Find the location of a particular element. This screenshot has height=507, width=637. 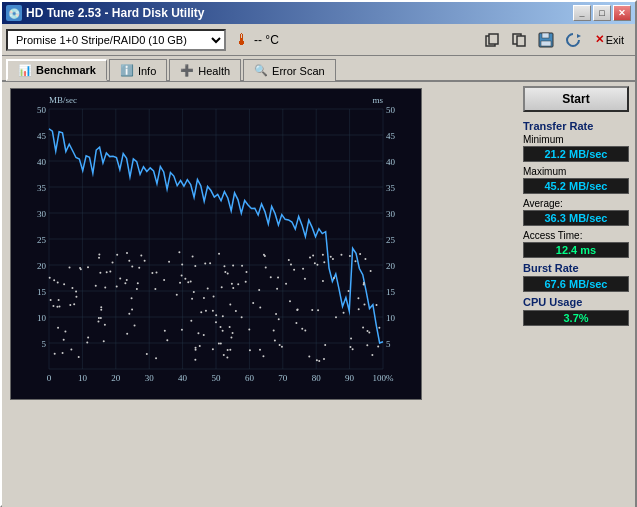

average-value: 36.3 MB/sec is located at coordinates (576, 218).